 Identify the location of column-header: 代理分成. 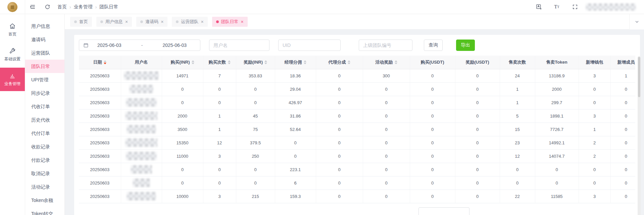
(339, 62).